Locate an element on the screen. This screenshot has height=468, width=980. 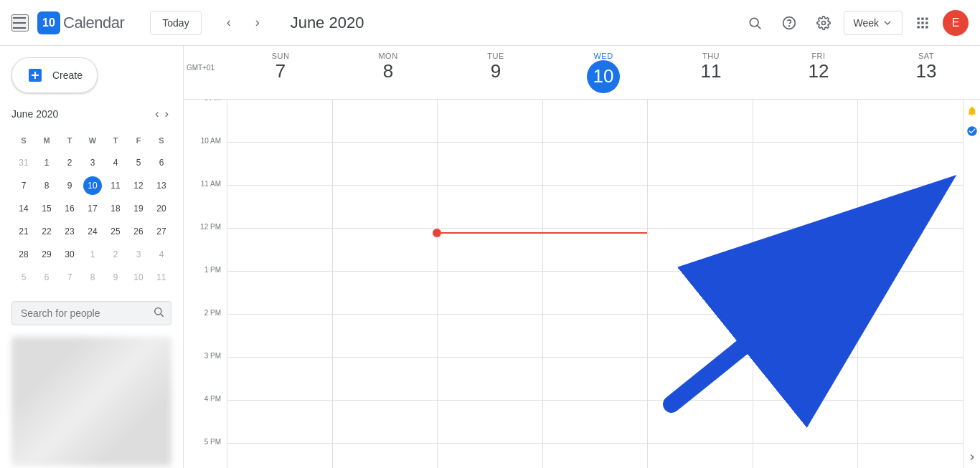
time-labels: 9 AM10 AM11 AM12 PM1 PM2 PM3 PM4 PM5 PM6… is located at coordinates (205, 284).